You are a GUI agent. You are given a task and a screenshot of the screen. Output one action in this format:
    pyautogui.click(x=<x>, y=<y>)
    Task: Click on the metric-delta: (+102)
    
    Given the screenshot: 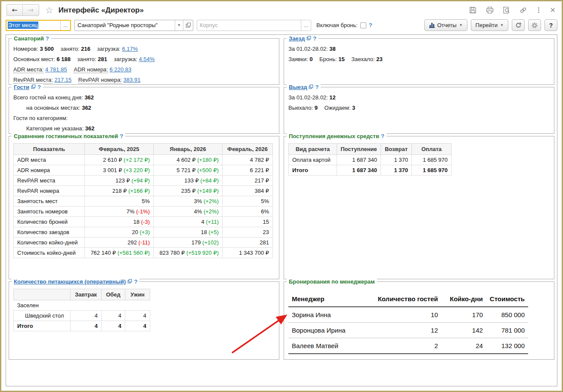 What is the action you would take?
    pyautogui.click(x=210, y=243)
    